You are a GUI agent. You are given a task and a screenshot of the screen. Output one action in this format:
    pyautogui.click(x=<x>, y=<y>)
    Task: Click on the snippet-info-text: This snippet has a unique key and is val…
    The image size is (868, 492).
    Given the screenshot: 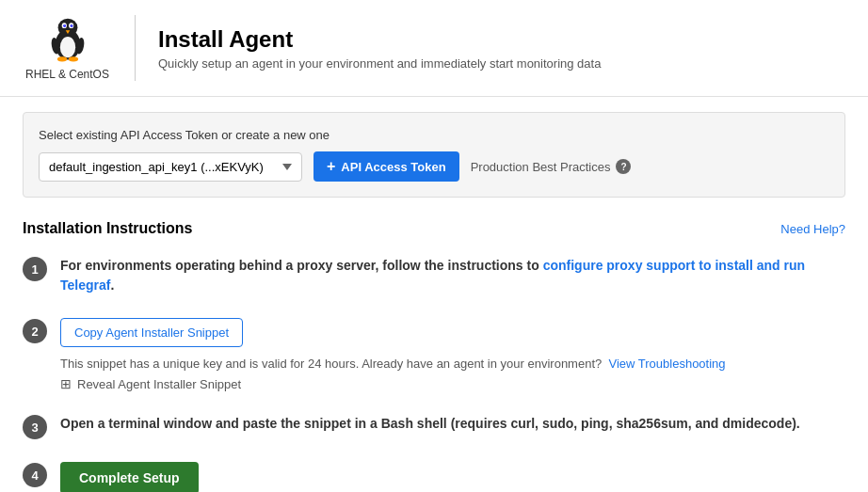 What is the action you would take?
    pyautogui.click(x=453, y=363)
    